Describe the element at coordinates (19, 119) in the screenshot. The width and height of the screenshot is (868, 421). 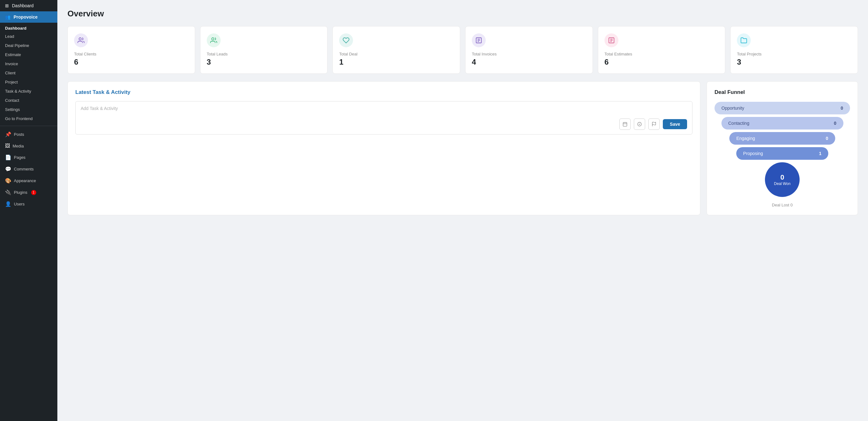
I see `goto-frontend-label: Go to Frontend` at that location.